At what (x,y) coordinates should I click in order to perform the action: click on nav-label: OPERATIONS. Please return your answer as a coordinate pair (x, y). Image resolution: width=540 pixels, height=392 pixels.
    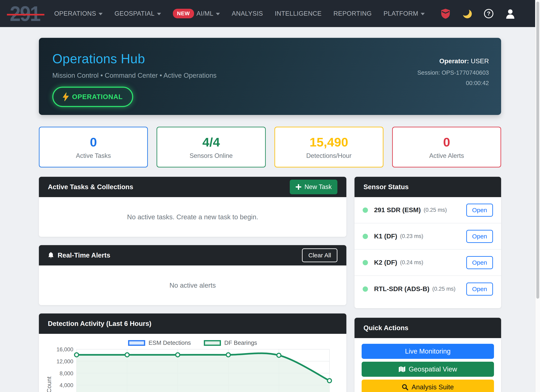
    Looking at the image, I should click on (75, 14).